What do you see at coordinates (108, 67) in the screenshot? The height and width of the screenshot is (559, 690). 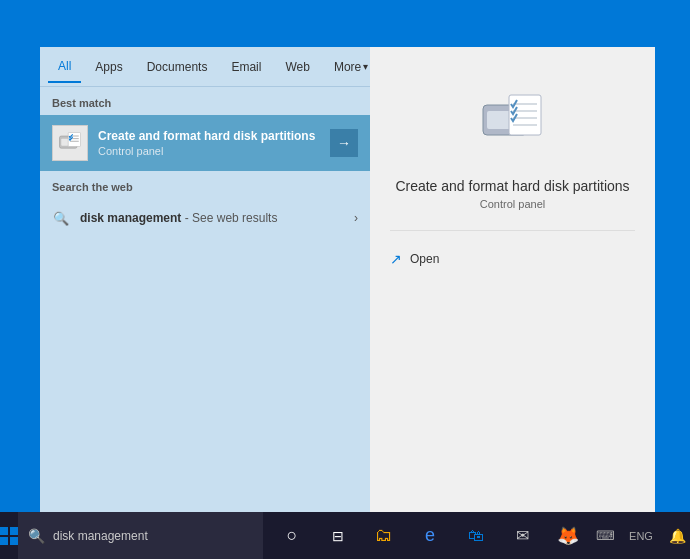 I see `tab-apps: Apps` at bounding box center [108, 67].